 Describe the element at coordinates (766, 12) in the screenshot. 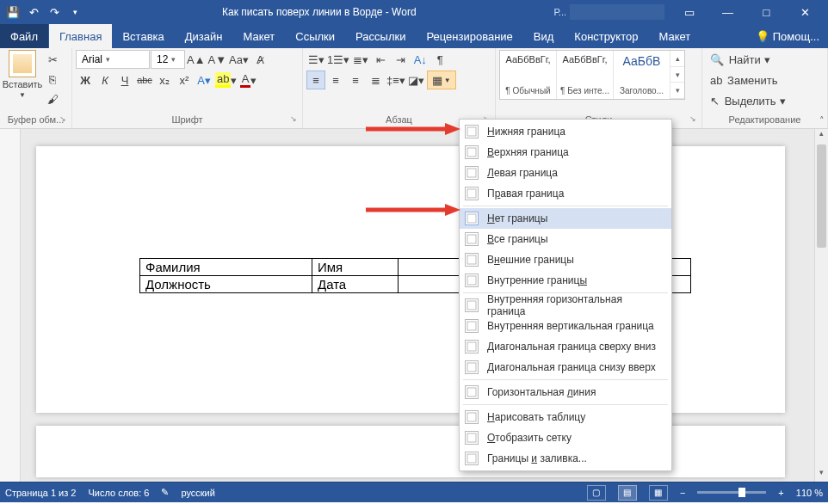

I see `maximize-button: □` at that location.